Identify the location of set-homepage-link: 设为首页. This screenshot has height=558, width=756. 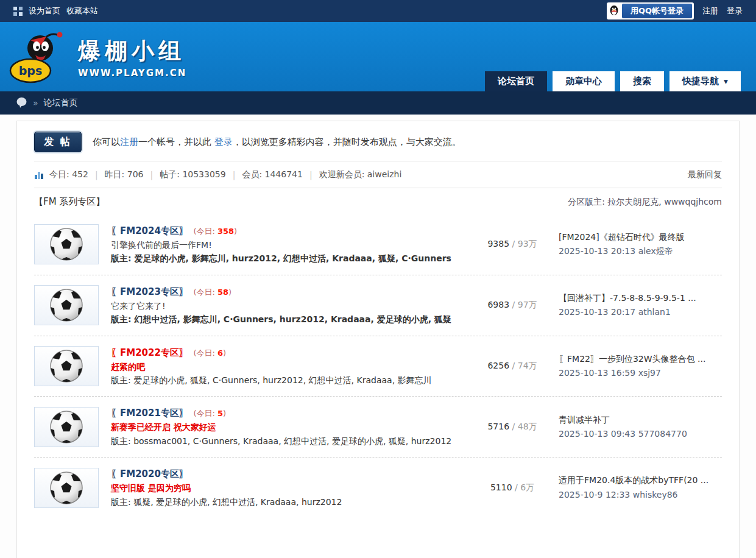
(44, 11).